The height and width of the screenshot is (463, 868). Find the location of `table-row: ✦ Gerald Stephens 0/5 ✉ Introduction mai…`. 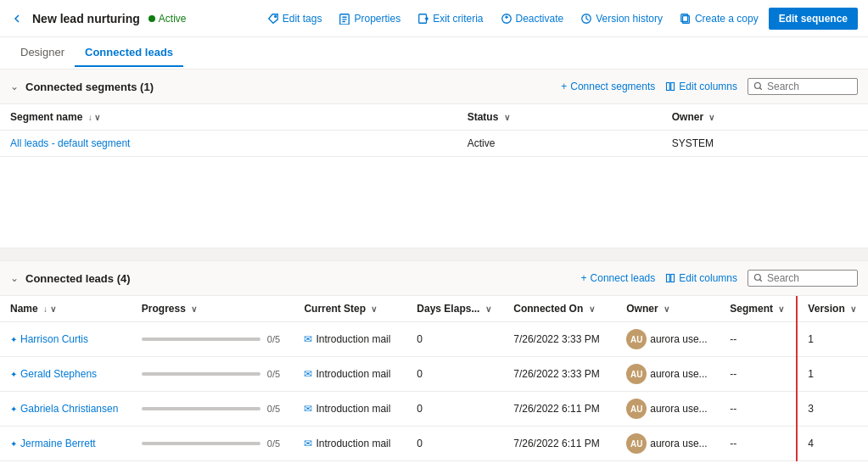

table-row: ✦ Gerald Stephens 0/5 ✉ Introduction mai… is located at coordinates (434, 375).